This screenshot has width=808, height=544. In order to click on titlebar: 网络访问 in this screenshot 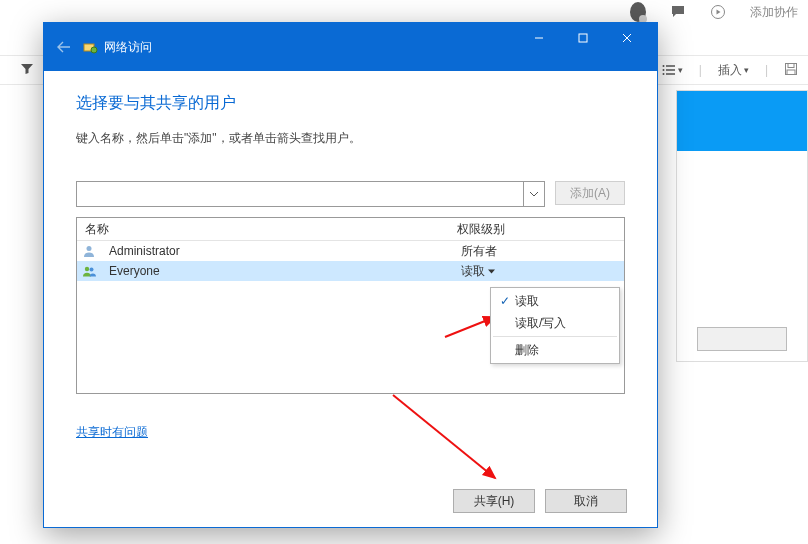, I will do `click(350, 47)`.